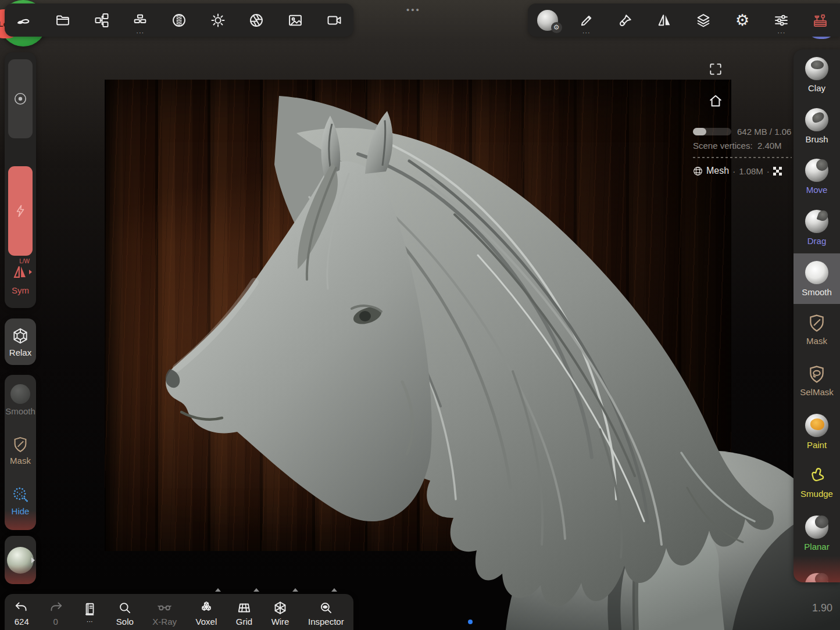  What do you see at coordinates (817, 445) in the screenshot?
I see `paint-label: Paint` at bounding box center [817, 445].